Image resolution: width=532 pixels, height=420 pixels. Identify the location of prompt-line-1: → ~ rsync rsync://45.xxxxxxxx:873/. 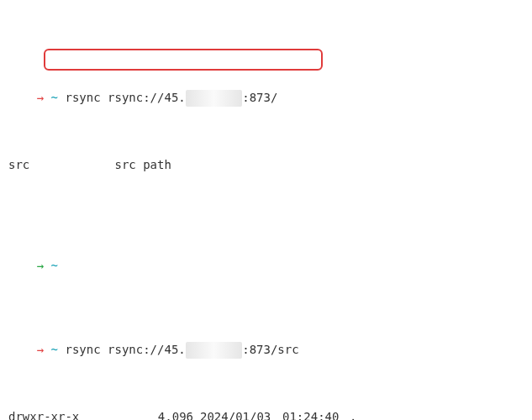
(266, 81).